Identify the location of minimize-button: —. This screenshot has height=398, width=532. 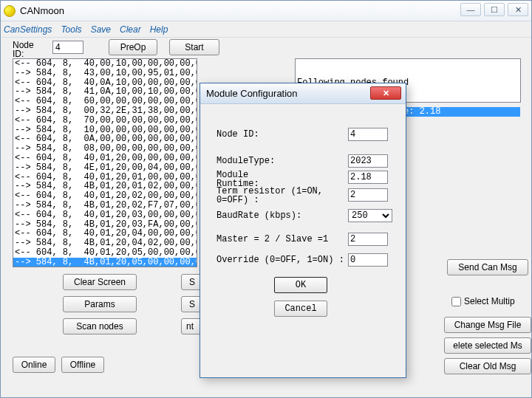
(471, 10).